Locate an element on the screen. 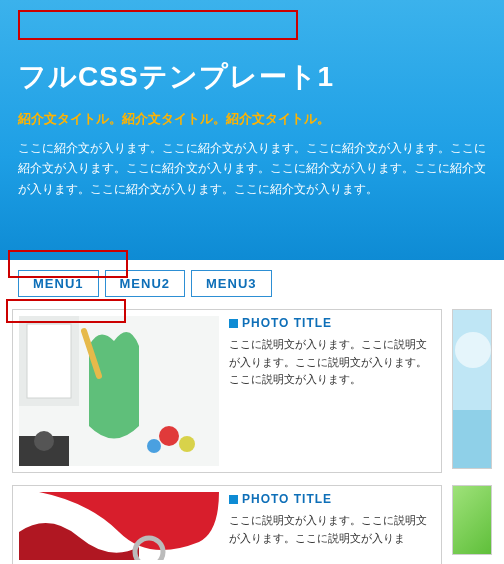  intro-text: ここに紹介文が入ります。ここに紹介文が入ります。ここに紹介文が入ります。ここに紹… is located at coordinates (252, 168).